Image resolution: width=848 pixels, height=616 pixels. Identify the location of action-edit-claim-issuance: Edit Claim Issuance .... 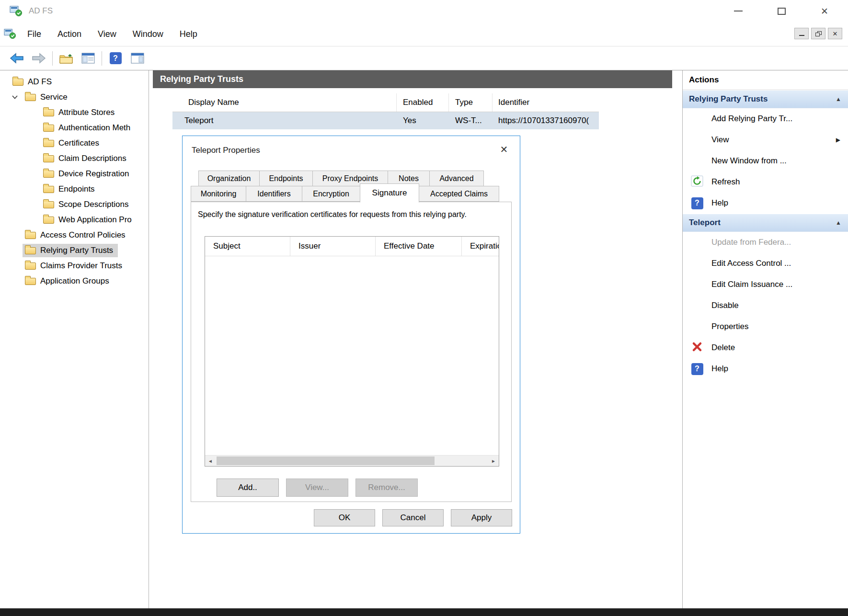
(766, 285).